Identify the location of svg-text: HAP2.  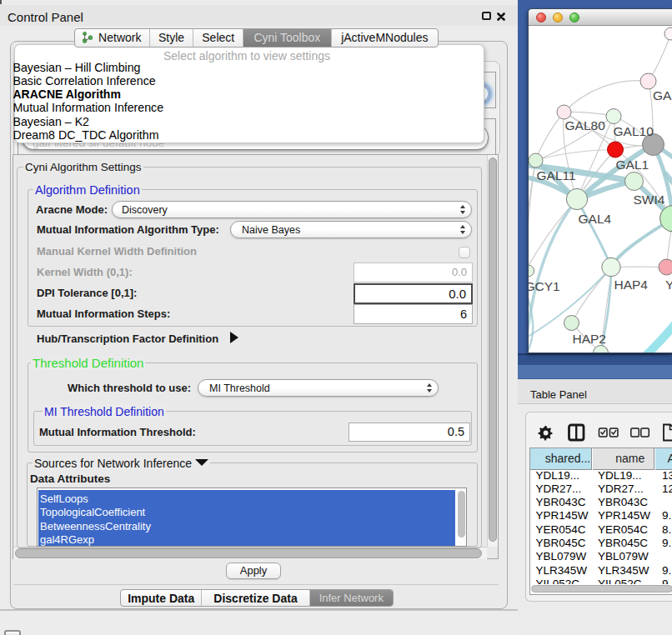
(590, 338).